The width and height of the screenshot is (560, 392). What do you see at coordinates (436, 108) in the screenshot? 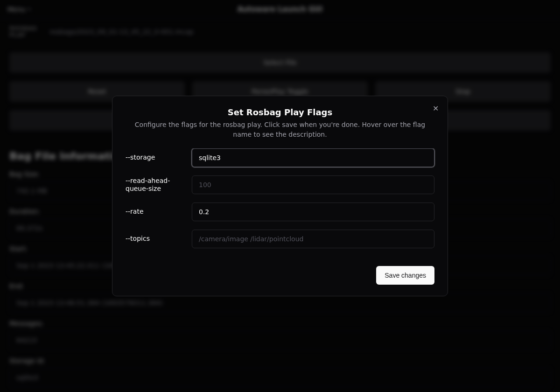
I see `close-icon: ✕` at bounding box center [436, 108].